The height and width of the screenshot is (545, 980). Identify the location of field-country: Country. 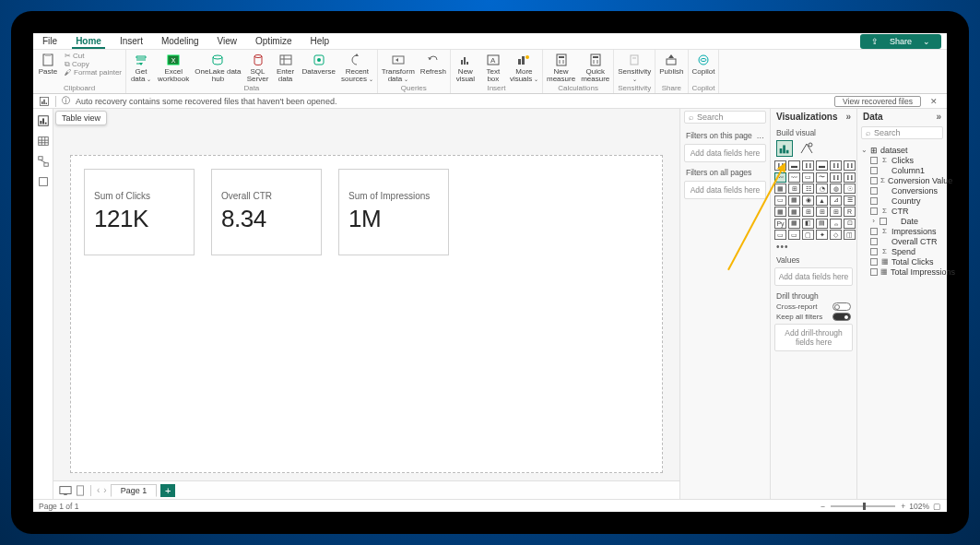
(902, 201).